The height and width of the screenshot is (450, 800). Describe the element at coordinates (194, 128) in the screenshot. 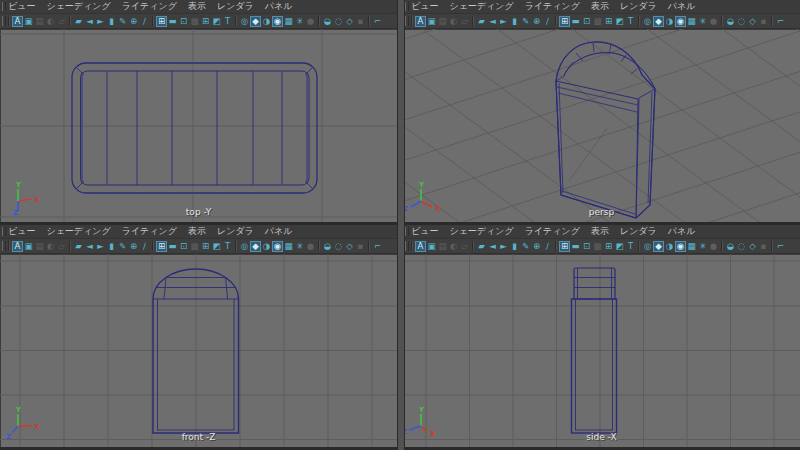

I see `model-top-view` at that location.